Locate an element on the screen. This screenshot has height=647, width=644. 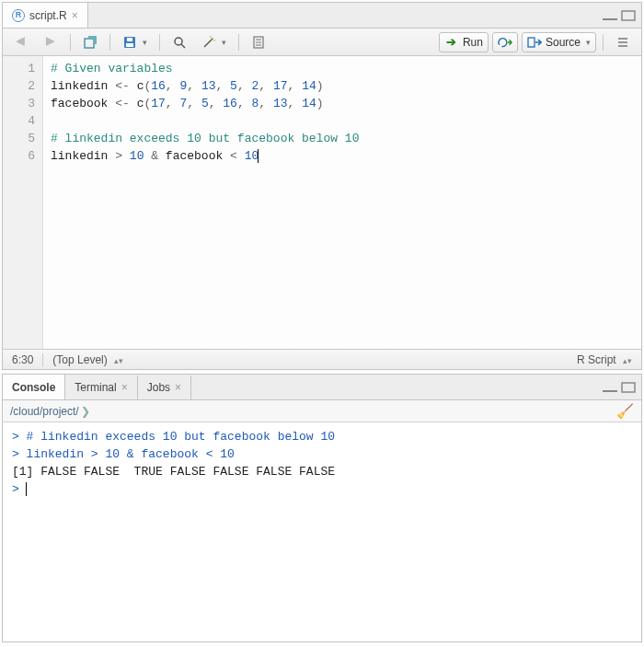
code-line: # linkedin exceeds 10 but facebook below… is located at coordinates (342, 138).